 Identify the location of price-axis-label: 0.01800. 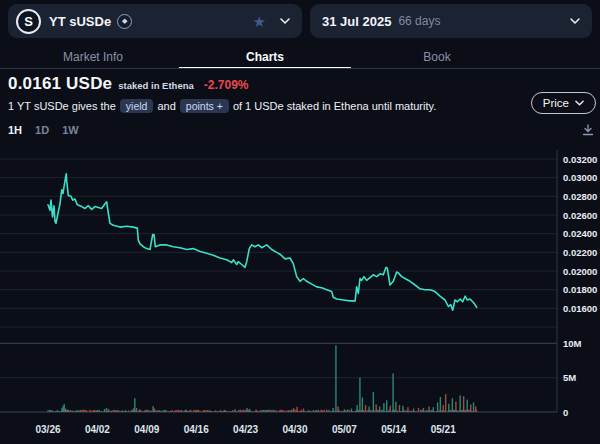
(580, 290).